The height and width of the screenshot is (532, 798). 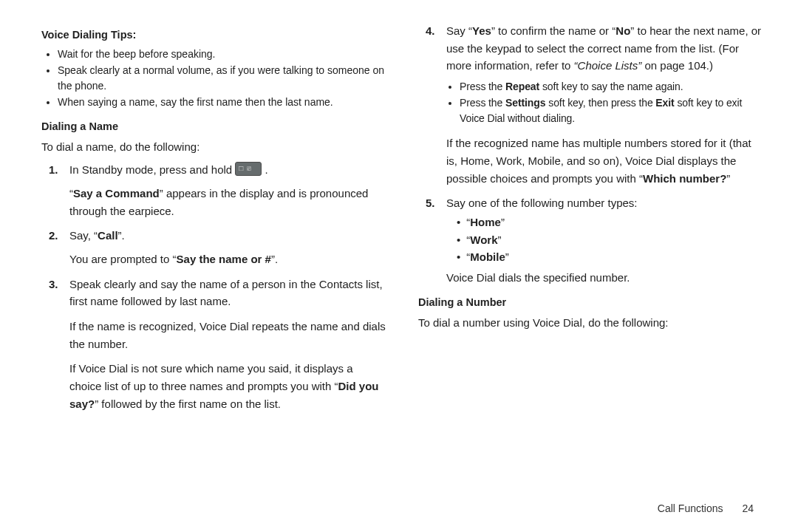 I want to click on list-item: “Work”, so click(x=610, y=240).